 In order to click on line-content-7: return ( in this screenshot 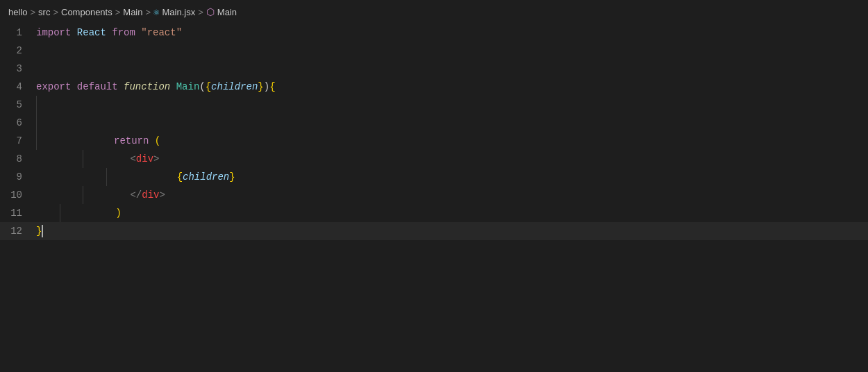, I will do `click(451, 141)`.